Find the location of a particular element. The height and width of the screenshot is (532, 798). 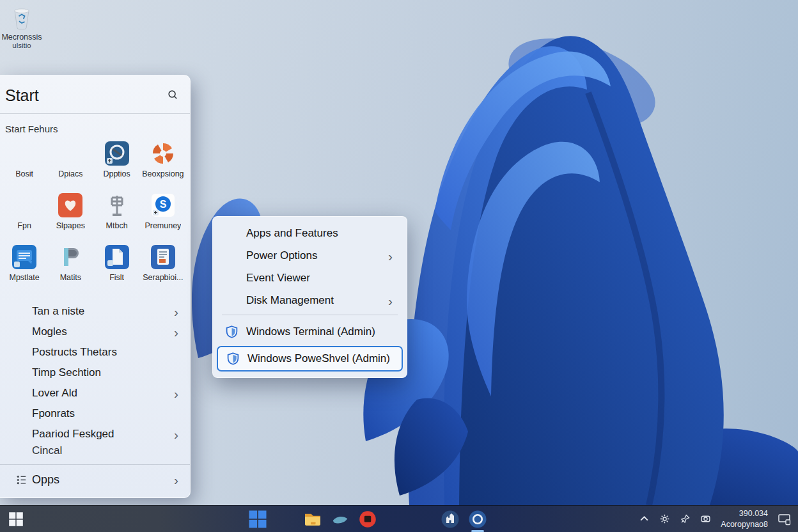

shield-icon is located at coordinates (233, 359).